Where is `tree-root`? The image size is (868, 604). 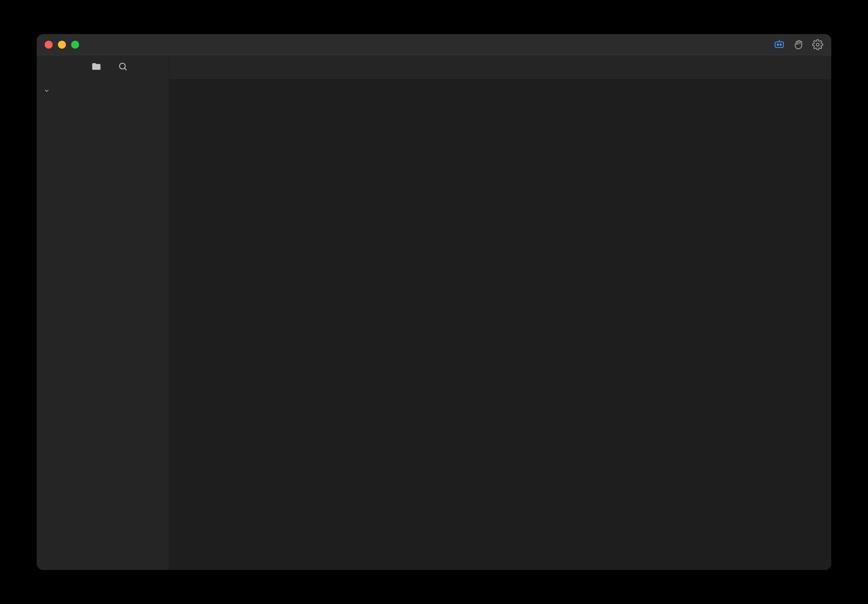
tree-root is located at coordinates (103, 91).